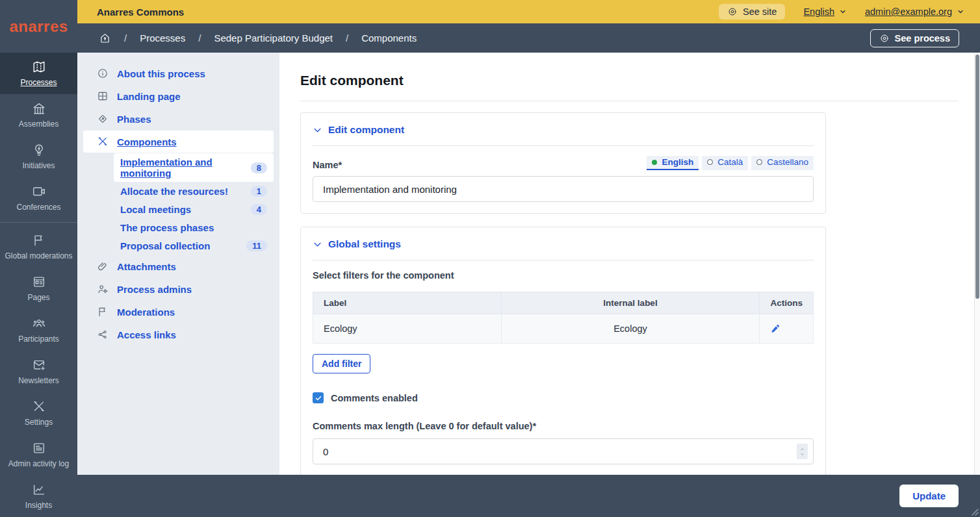 This screenshot has height=517, width=980. What do you see at coordinates (178, 289) in the screenshot?
I see `subnav-process-admins: Process admins` at bounding box center [178, 289].